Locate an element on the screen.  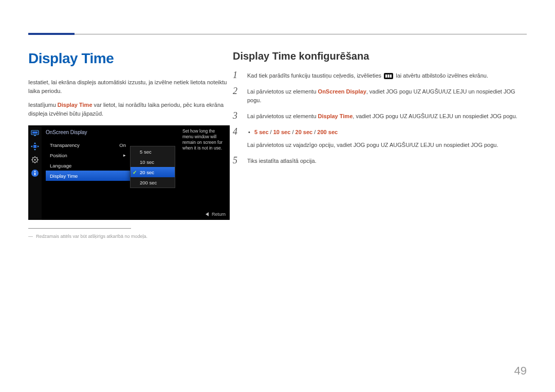
osd-option: 200 sec is located at coordinates (153, 182).